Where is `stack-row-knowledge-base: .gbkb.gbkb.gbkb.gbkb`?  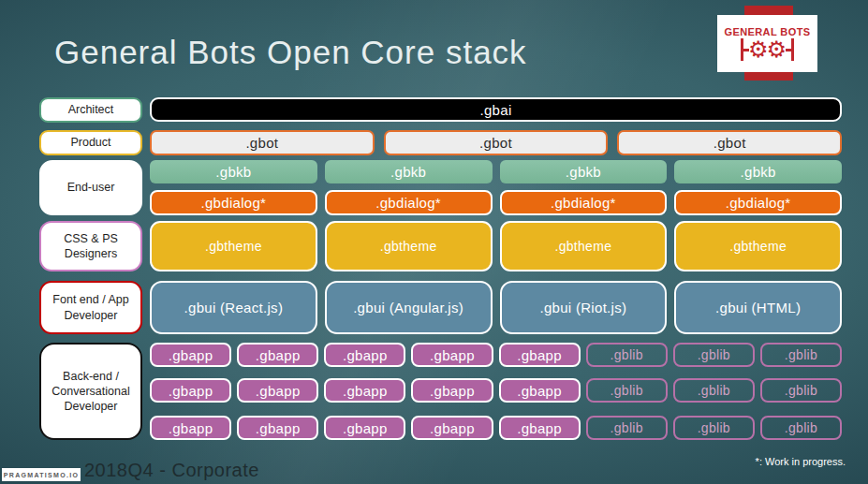 stack-row-knowledge-base: .gbkb.gbkb.gbkb.gbkb is located at coordinates (496, 172).